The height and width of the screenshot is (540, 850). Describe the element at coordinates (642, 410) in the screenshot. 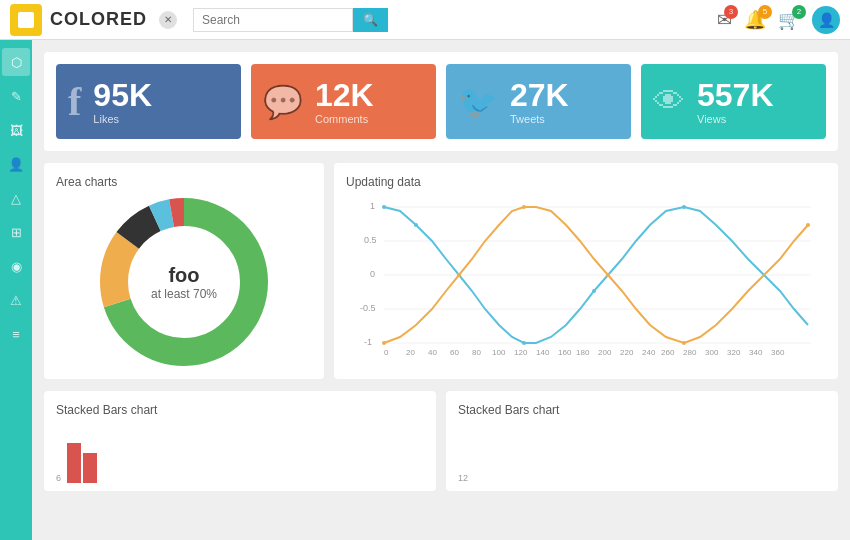

I see `bottom-card-right-title: Stacked Bars chart` at that location.